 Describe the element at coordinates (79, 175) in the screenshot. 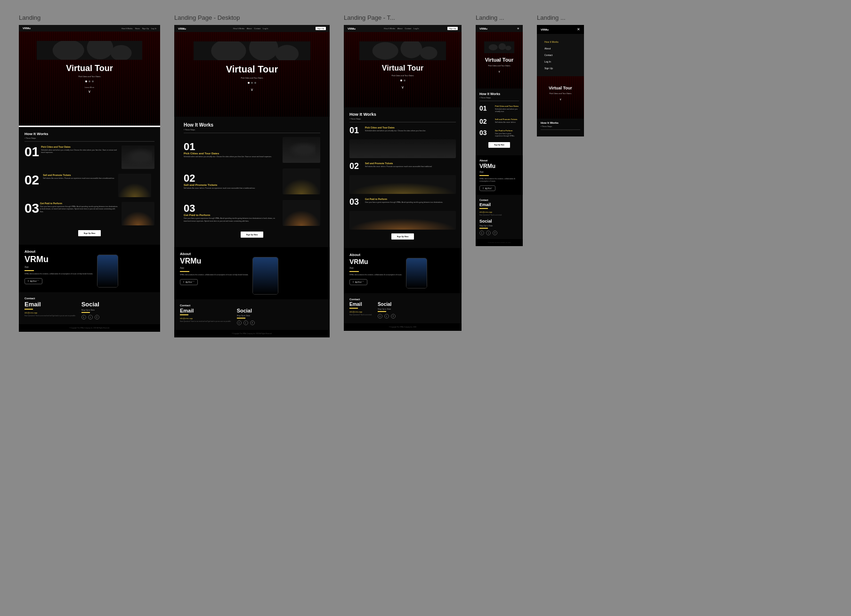

I see `frame1-step2-title: Sell and Promote Tickets` at that location.